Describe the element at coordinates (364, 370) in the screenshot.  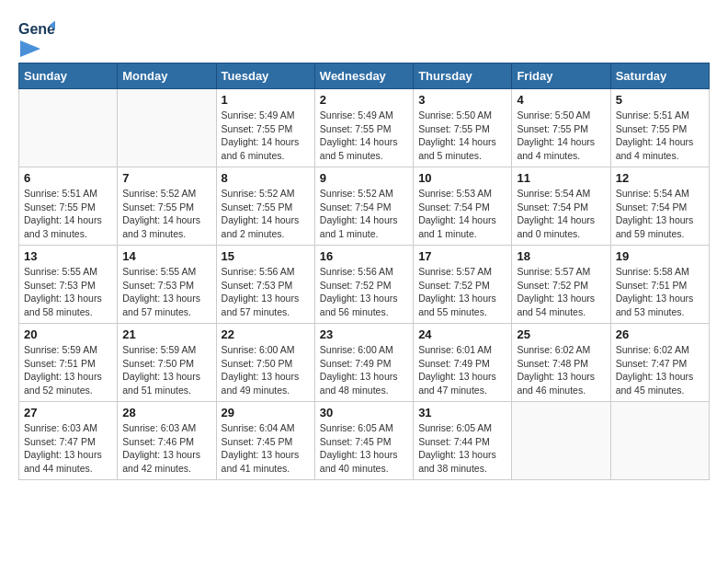
I see `day-info: Sunrise: 6:00 AM Sunset: 7:49 PM Dayligh…` at that location.